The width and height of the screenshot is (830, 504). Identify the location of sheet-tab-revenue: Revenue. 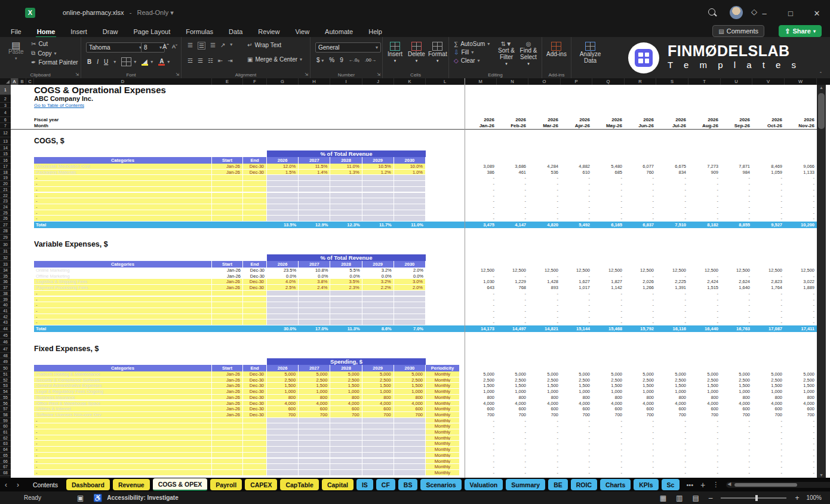
(131, 485).